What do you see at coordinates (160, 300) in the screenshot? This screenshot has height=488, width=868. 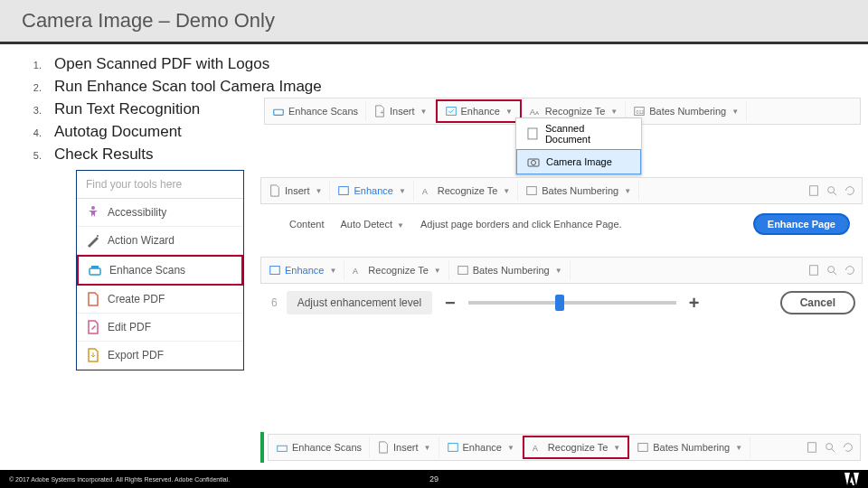 I see `tool-create-pdf: Create PDF` at bounding box center [160, 300].